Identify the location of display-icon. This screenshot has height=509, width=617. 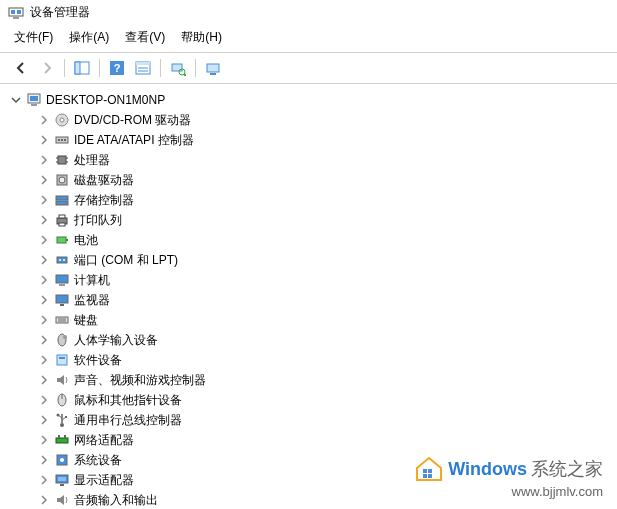
(62, 480).